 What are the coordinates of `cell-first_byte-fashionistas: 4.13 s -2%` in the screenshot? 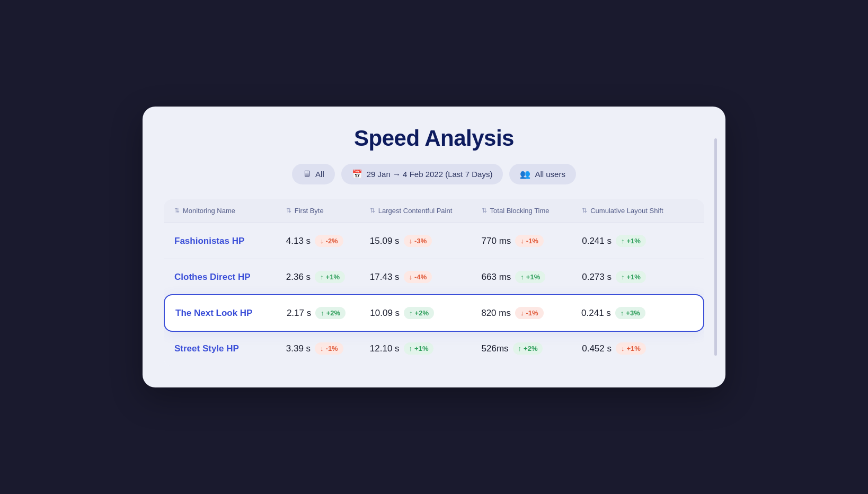 It's located at (328, 241).